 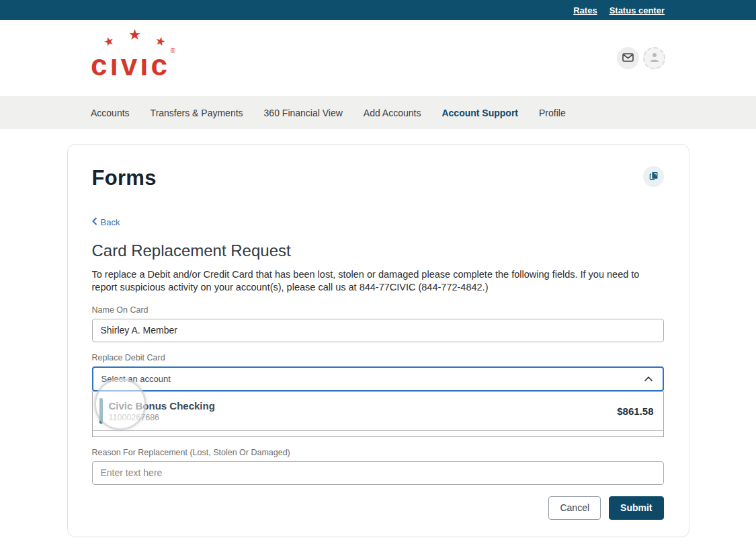 What do you see at coordinates (585, 11) in the screenshot?
I see `rates-link: Rates` at bounding box center [585, 11].